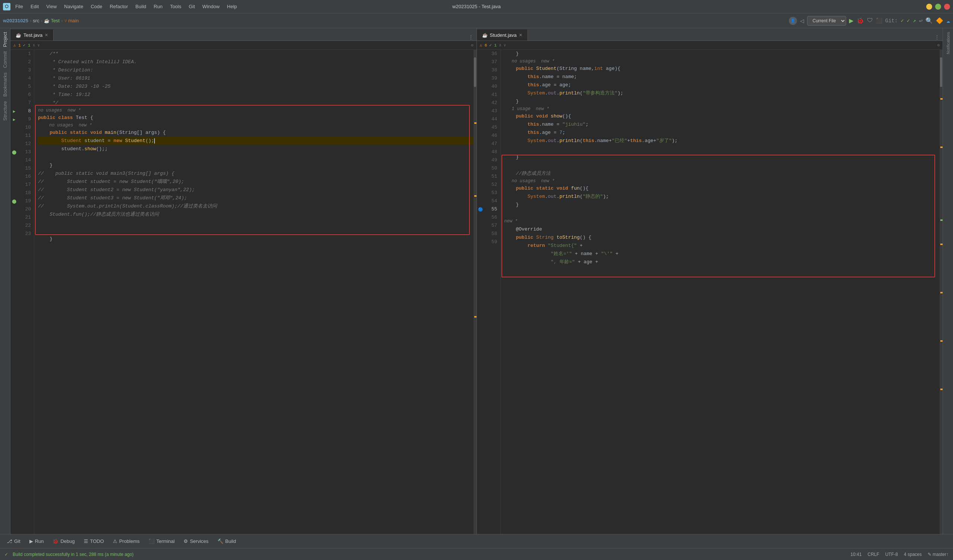 This screenshot has width=953, height=560. What do you see at coordinates (481, 209) in the screenshot?
I see `rgc-55: 🔵` at bounding box center [481, 209].